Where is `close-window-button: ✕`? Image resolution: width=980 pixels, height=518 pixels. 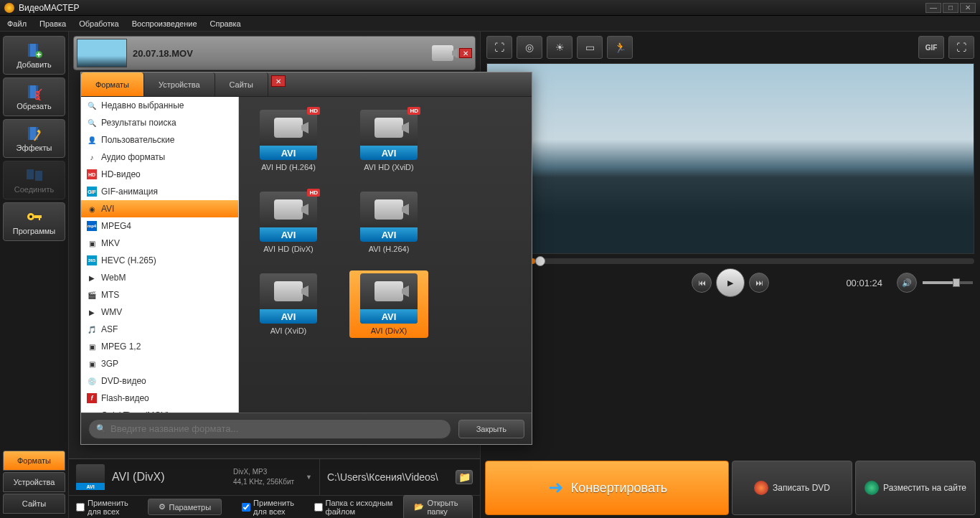
close-window-button: ✕ is located at coordinates (968, 8).